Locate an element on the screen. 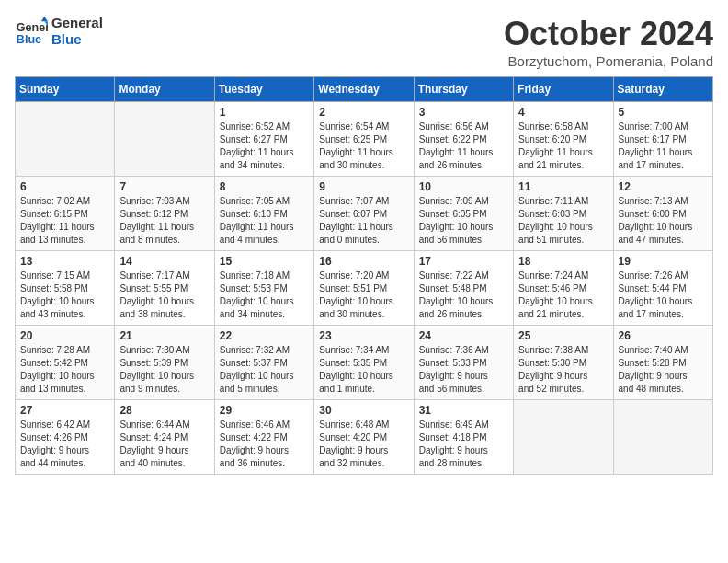  day-number: 15 is located at coordinates (265, 261).